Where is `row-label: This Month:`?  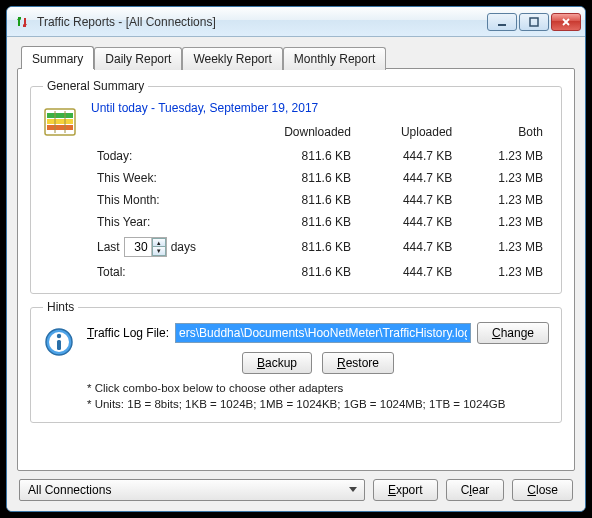
row-label: This Month: is located at coordinates (161, 200).